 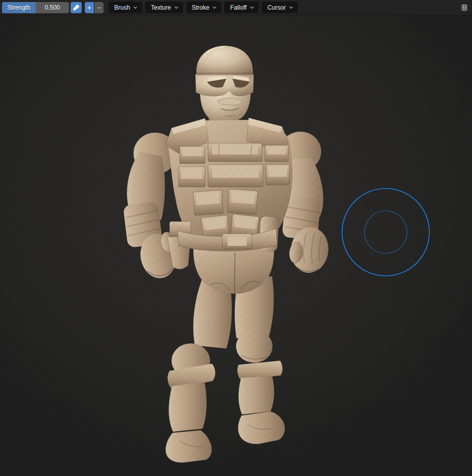 What do you see at coordinates (204, 7) in the screenshot?
I see `menu-button-stroke: Stroke` at bounding box center [204, 7].